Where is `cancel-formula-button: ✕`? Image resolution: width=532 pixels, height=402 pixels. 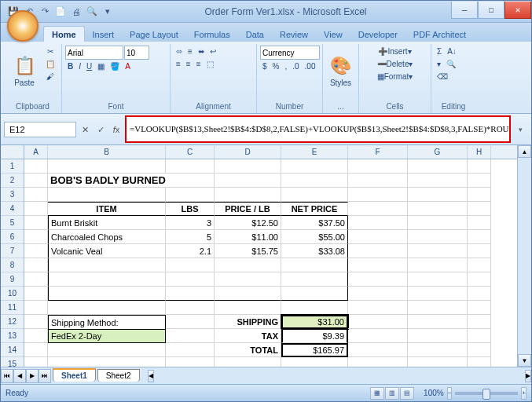
cancel-formula-button: ✕ is located at coordinates (85, 130).